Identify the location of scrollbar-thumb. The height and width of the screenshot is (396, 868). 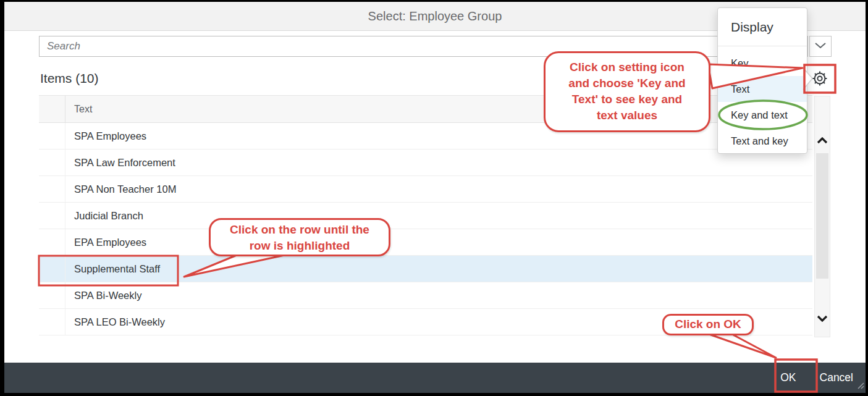
(822, 216).